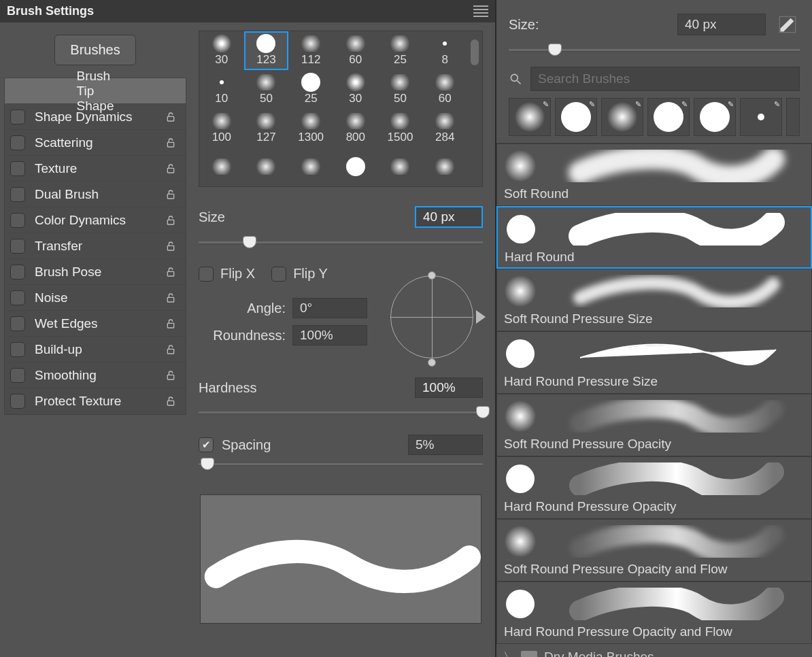  What do you see at coordinates (95, 220) in the screenshot?
I see `option-row-color-dynamics: Color Dynamics` at bounding box center [95, 220].